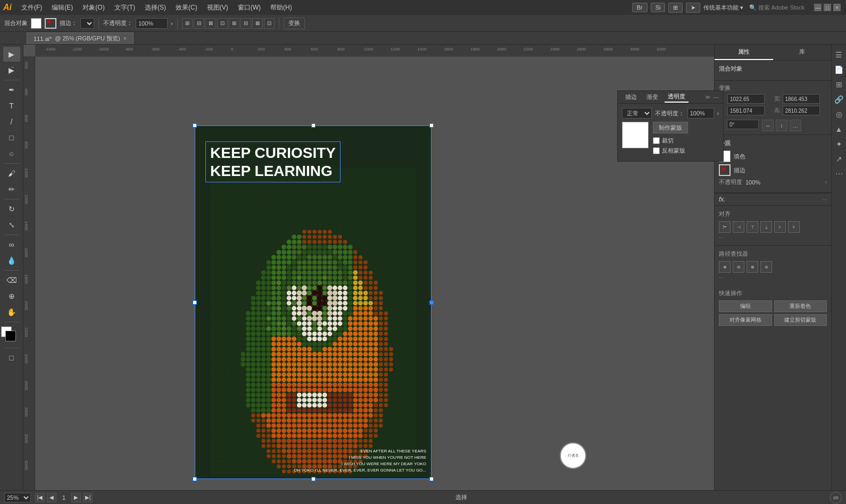  I want to click on x-input, so click(746, 99).